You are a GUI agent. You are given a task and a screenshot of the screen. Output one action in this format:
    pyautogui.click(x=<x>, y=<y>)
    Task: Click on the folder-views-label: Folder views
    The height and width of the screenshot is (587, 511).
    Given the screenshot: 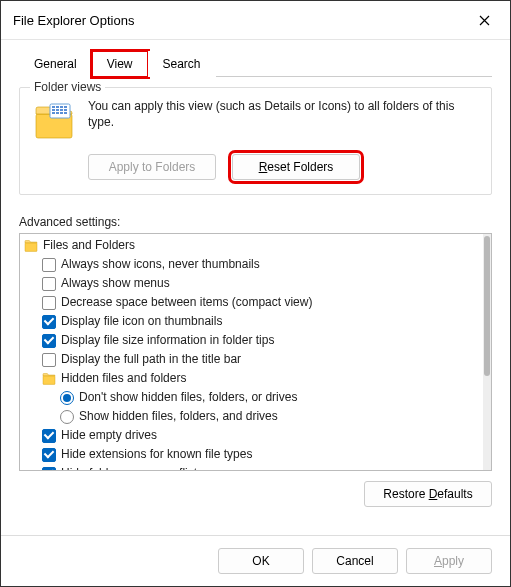 What is the action you would take?
    pyautogui.click(x=68, y=87)
    